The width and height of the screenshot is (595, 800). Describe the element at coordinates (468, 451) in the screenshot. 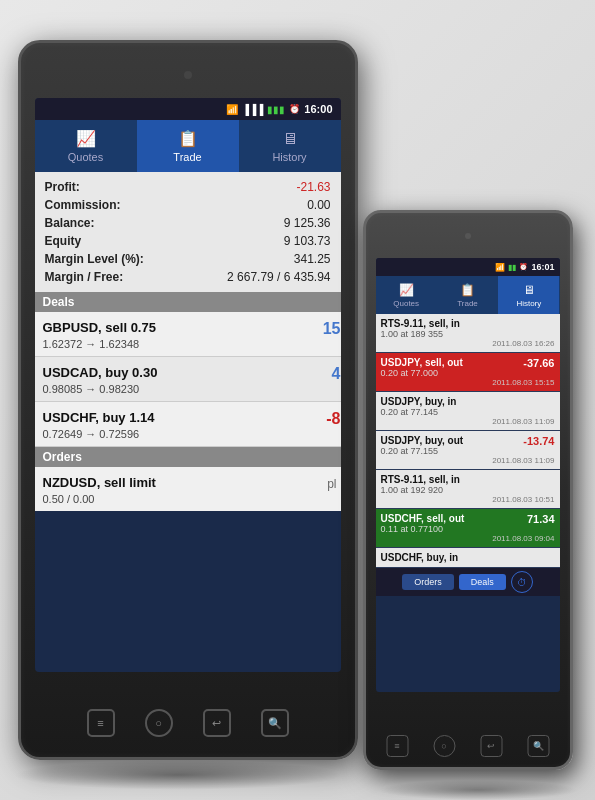

I see `h-sub-usdjpy-buy-out: 0.20 at 77.155` at that location.